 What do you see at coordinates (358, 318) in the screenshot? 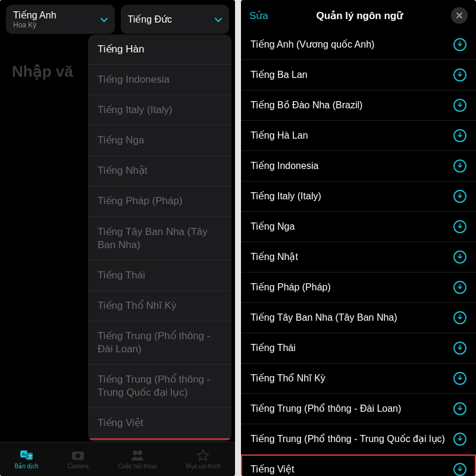
I see `language-row: Tiếng Tây Ban Nha (Tây Ban Nha)` at bounding box center [358, 318].